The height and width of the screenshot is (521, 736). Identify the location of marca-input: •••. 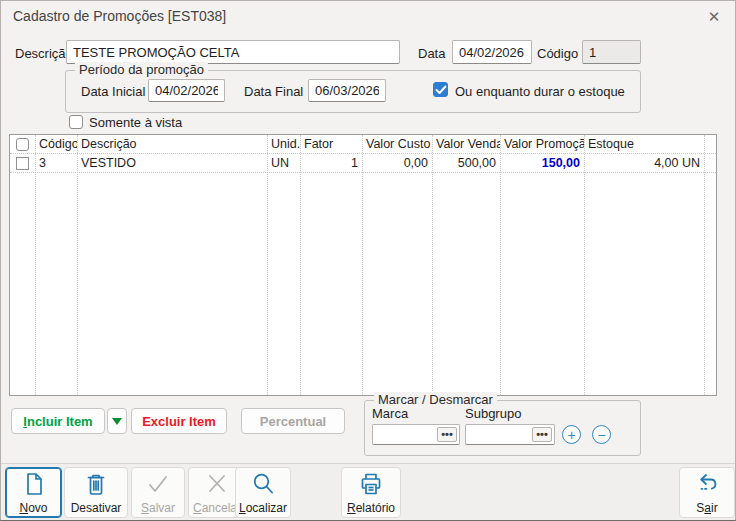
(416, 434).